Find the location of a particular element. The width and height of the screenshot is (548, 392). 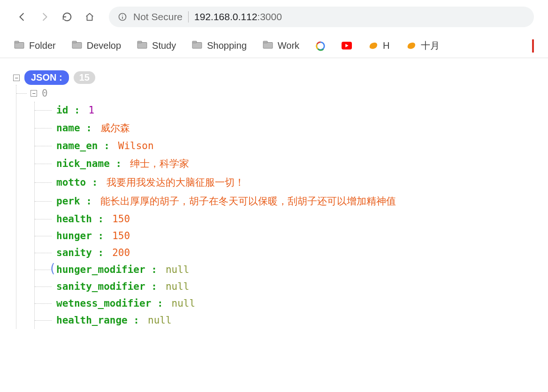

bookmarks-bar: Folder Develop Study Shopping Work H 十月 is located at coordinates (274, 46).